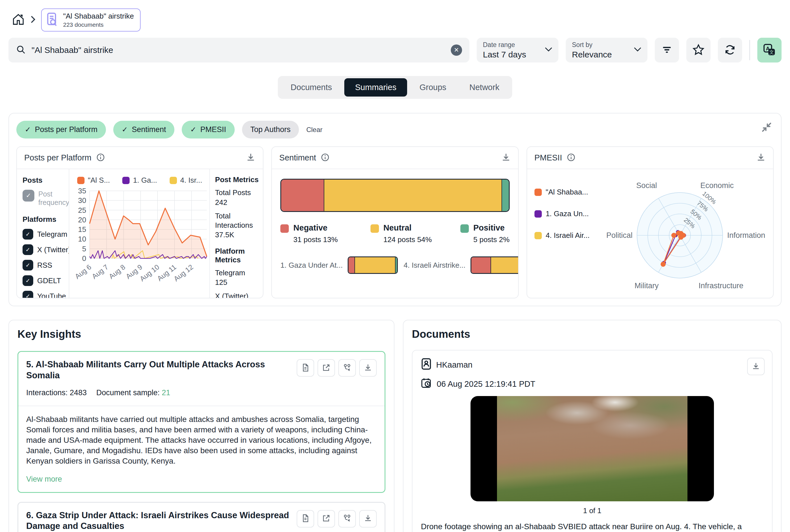 The image size is (790, 532). I want to click on search-input, so click(238, 50).